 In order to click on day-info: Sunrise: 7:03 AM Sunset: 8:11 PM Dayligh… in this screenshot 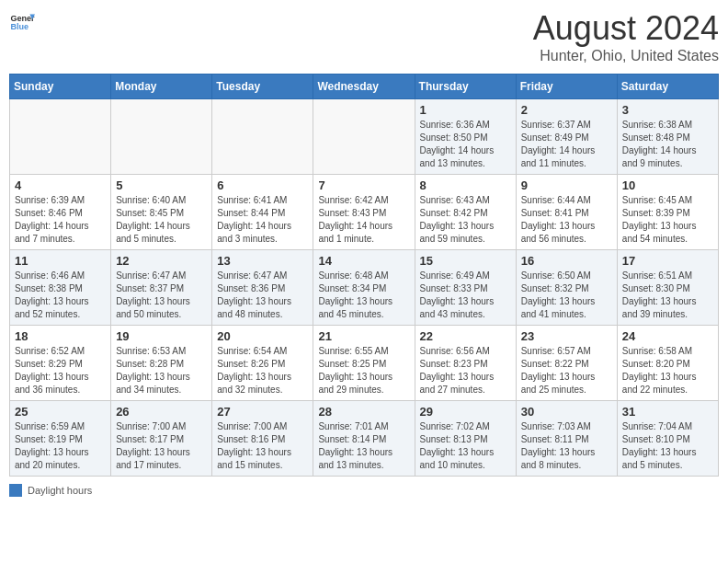, I will do `click(566, 446)`.